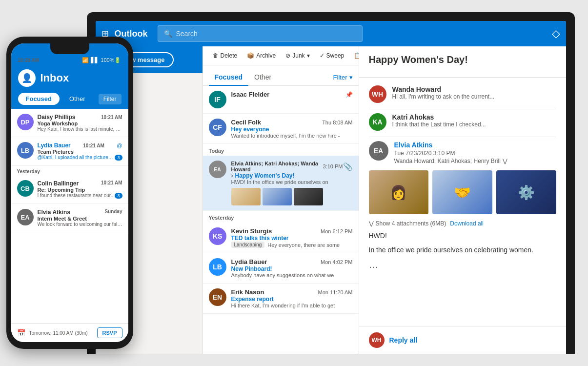  Describe the element at coordinates (25, 217) in the screenshot. I see `phone-avatar-elvia: EA` at that location.